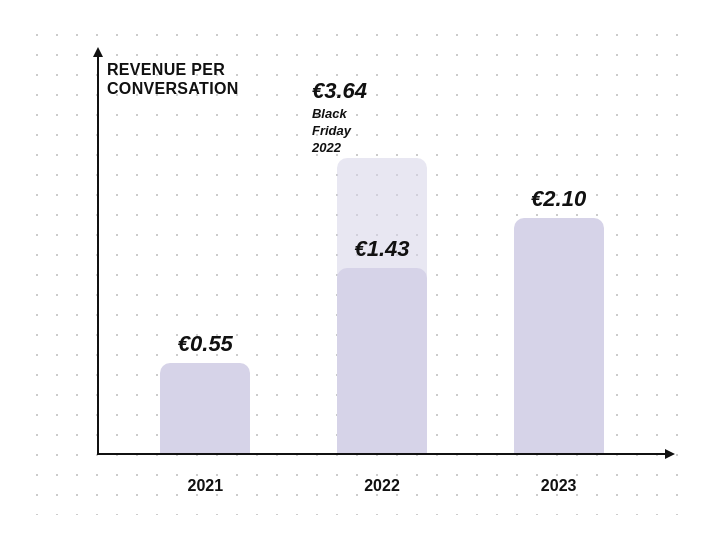 The height and width of the screenshot is (539, 714). What do you see at coordinates (382, 249) in the screenshot?
I see `bar-value-2022: €1.43` at bounding box center [382, 249].